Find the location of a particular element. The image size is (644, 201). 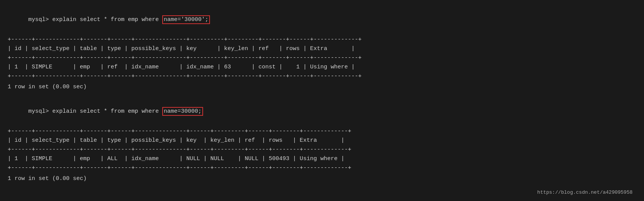

query-highlight-1: name='30000'; is located at coordinates (186, 20).